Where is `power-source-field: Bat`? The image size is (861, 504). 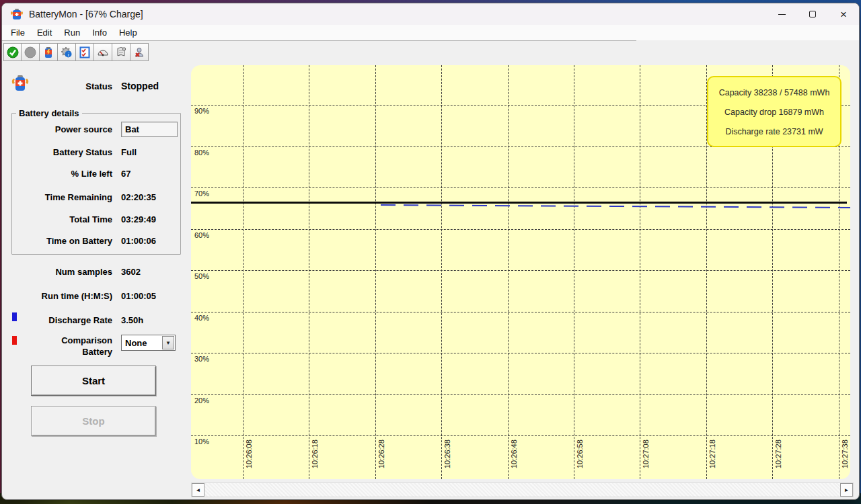 power-source-field: Bat is located at coordinates (149, 129).